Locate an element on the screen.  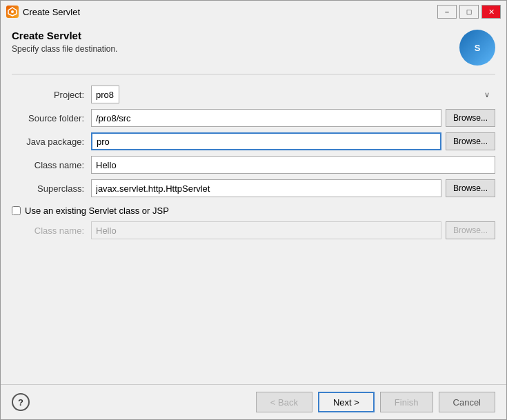
existing-class-browse-button: Browse... is located at coordinates (470, 230).